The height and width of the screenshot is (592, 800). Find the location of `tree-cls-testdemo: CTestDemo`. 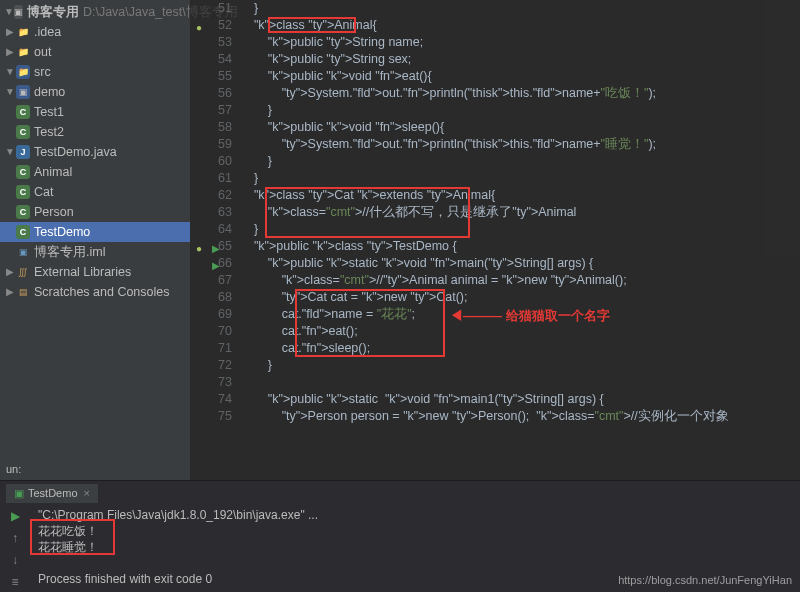

tree-cls-testdemo: CTestDemo is located at coordinates (95, 232).